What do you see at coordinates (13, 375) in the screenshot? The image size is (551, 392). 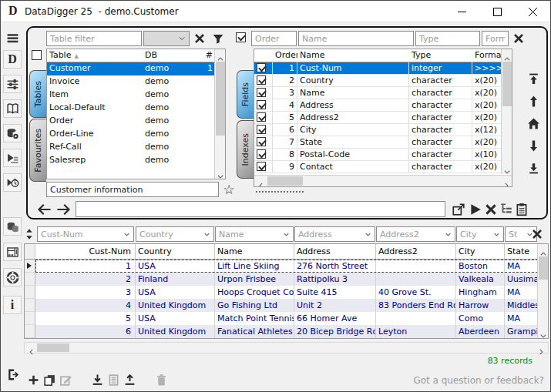 I see `exit-button` at bounding box center [13, 375].